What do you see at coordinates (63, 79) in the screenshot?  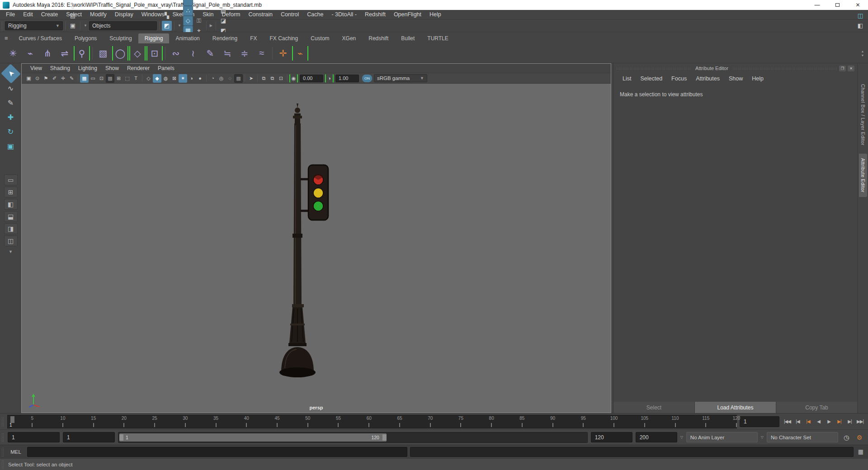 I see `camera-pivot-icon: ✛` at bounding box center [63, 79].